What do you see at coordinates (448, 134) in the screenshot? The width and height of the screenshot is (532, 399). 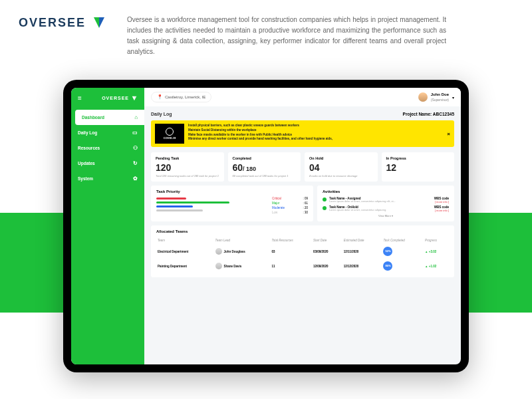 I see `close-icon: ×` at bounding box center [448, 134].